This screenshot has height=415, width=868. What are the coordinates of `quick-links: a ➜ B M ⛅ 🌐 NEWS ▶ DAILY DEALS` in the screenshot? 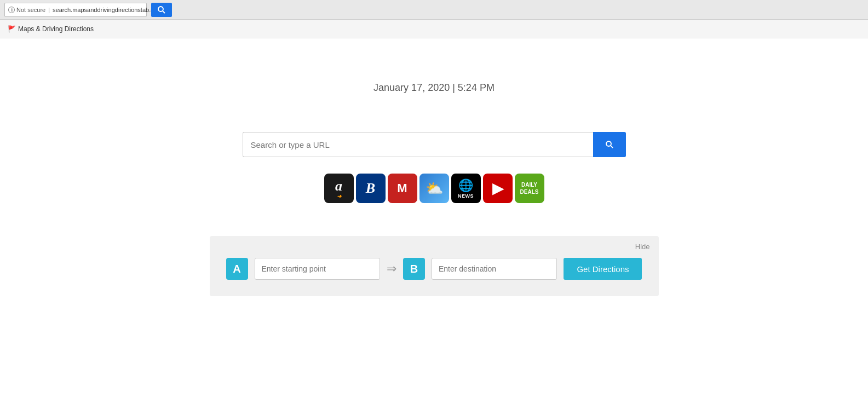 It's located at (434, 188).